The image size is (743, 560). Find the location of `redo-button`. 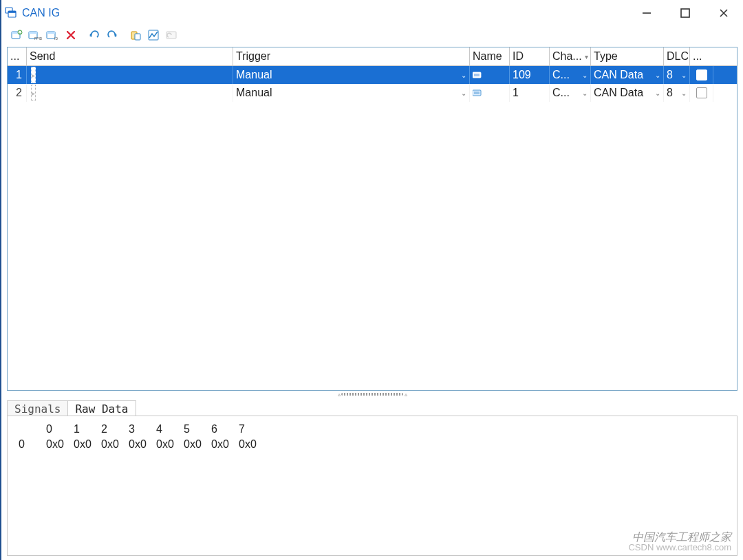

redo-button is located at coordinates (112, 35).